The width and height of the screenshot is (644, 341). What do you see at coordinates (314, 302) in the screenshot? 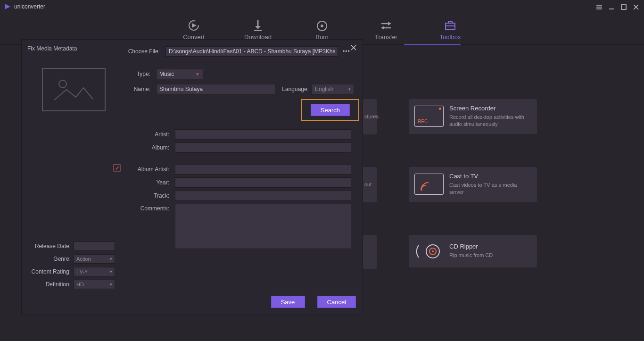
I see `modal-buttons: Save Cancel` at bounding box center [314, 302].